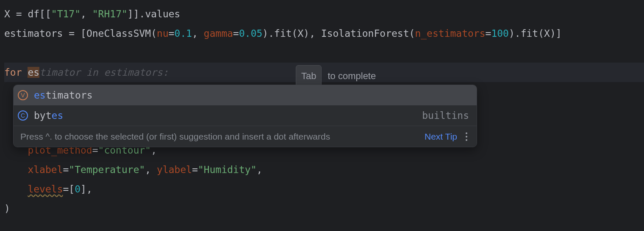 This screenshot has width=644, height=231. Describe the element at coordinates (23, 95) in the screenshot. I see `variable-icon: V` at that location.